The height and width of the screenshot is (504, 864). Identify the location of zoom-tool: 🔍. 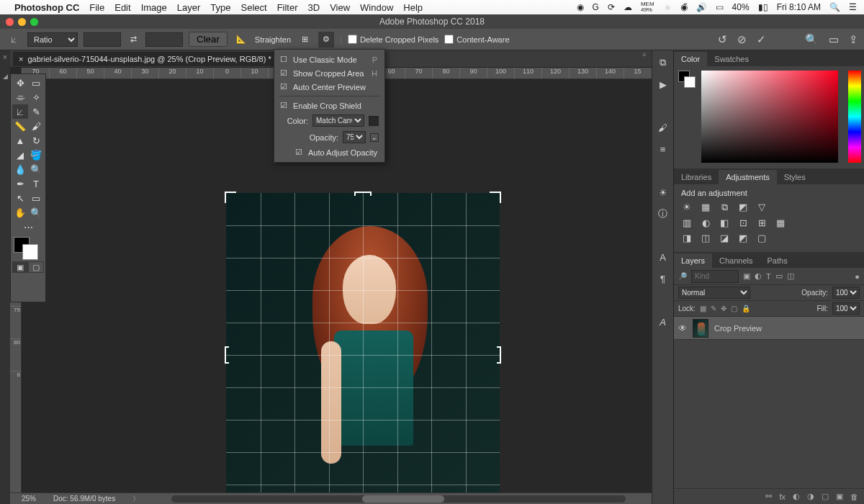
(36, 212).